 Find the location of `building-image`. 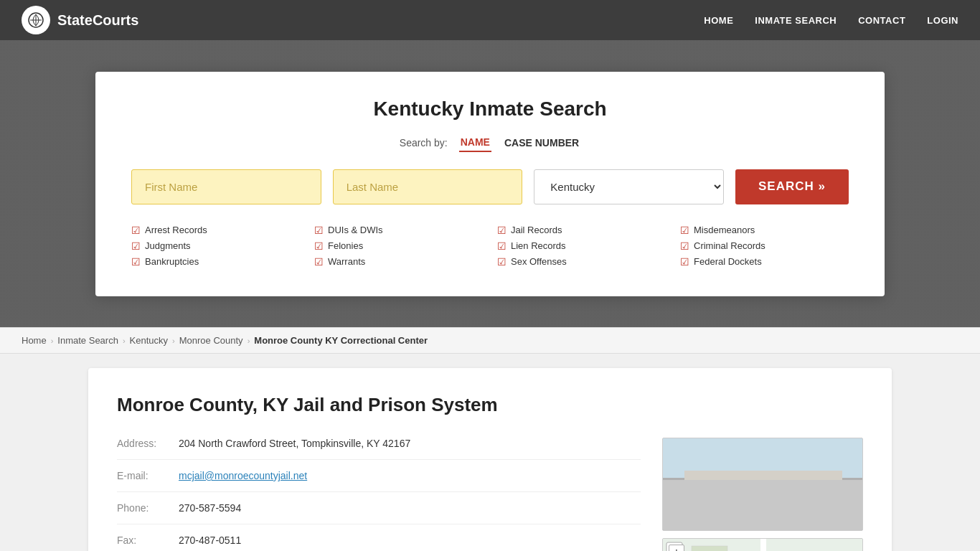

building-image is located at coordinates (763, 484).